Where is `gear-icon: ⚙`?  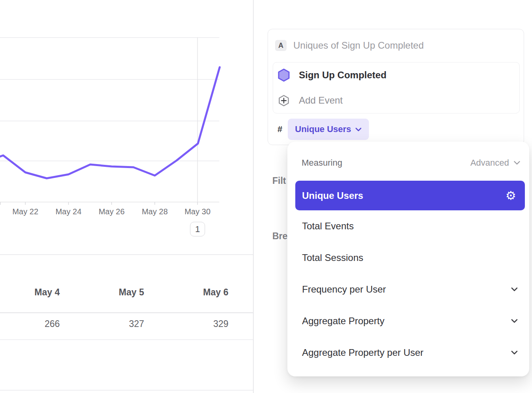 gear-icon: ⚙ is located at coordinates (511, 196).